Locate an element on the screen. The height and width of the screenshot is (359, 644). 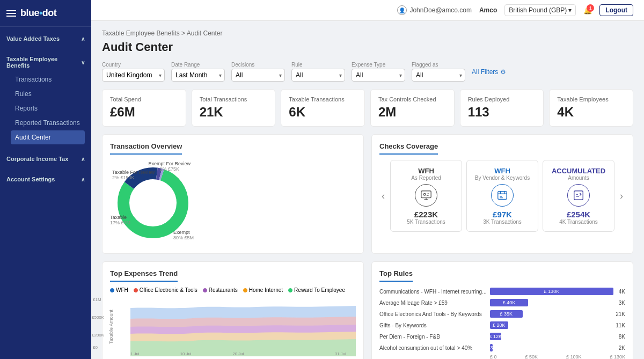
page-title: Audit Center is located at coordinates (368, 47).